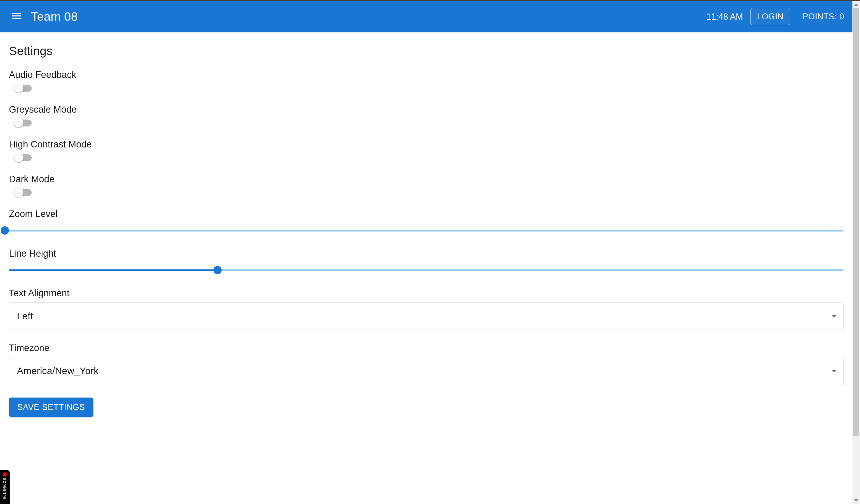 The width and height of the screenshot is (860, 504). I want to click on setting-label: Zoom Level, so click(426, 214).